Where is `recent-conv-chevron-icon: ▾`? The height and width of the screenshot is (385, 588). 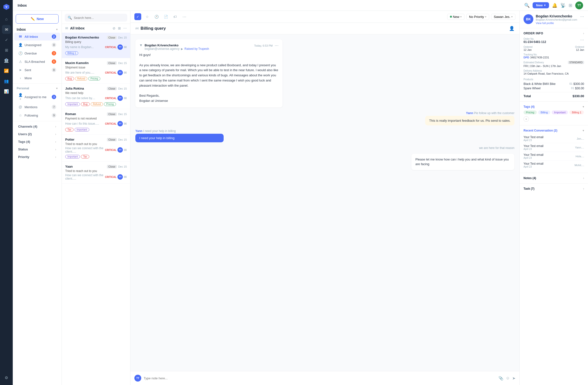 recent-conv-chevron-icon: ▾ is located at coordinates (583, 131).